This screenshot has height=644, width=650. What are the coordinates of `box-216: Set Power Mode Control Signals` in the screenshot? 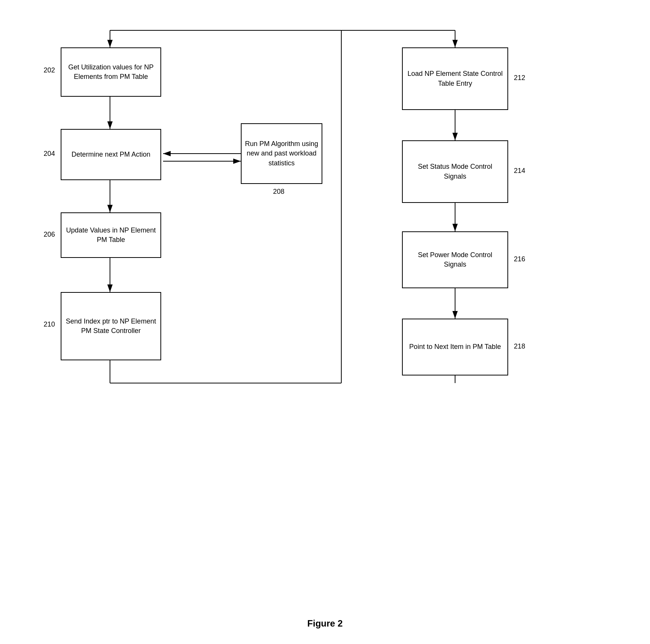 It's located at (455, 260).